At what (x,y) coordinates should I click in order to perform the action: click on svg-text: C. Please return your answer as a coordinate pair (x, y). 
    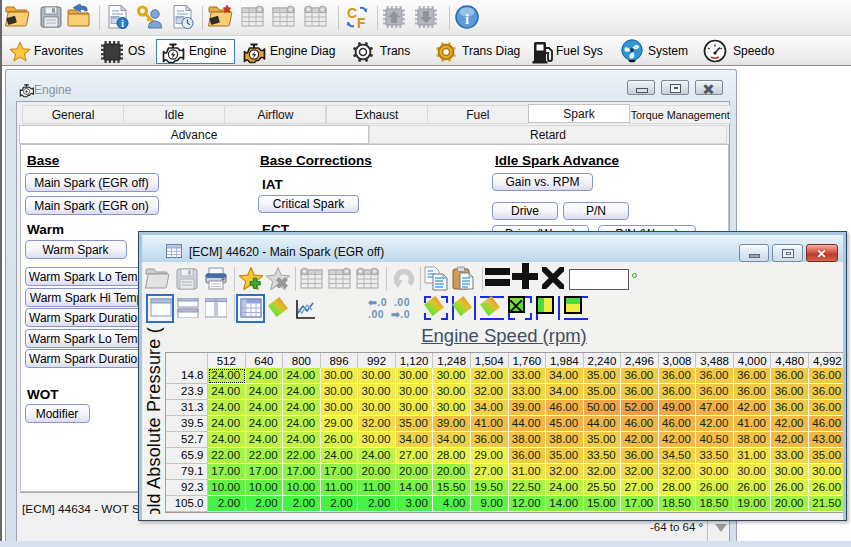
    Looking at the image, I should click on (352, 13).